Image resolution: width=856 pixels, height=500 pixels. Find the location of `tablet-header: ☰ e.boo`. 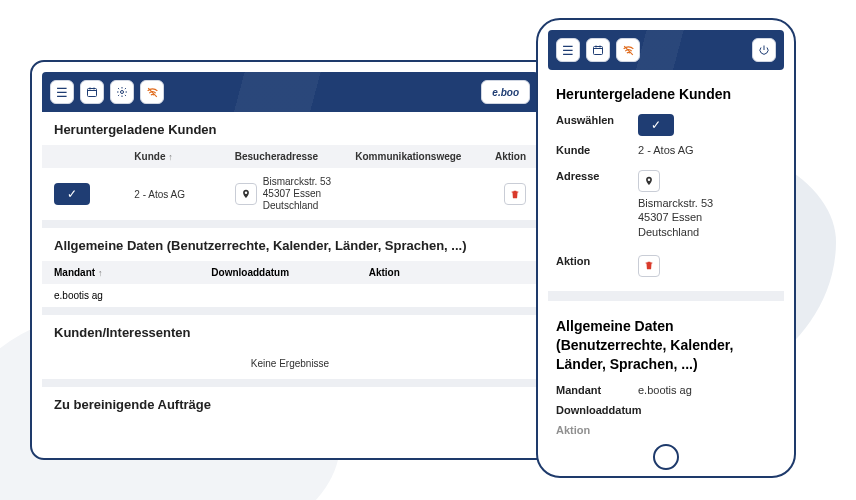

tablet-header: ☰ e.boo is located at coordinates (290, 92).